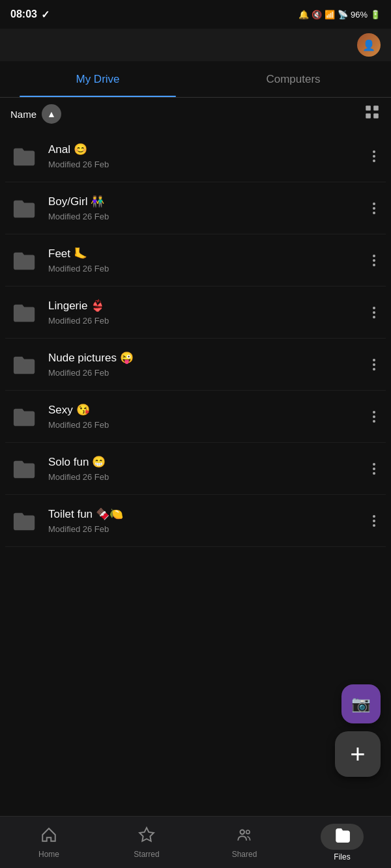 Image resolution: width=391 pixels, height=868 pixels. Describe the element at coordinates (361, 704) in the screenshot. I see `camera-icon: 📷` at that location.